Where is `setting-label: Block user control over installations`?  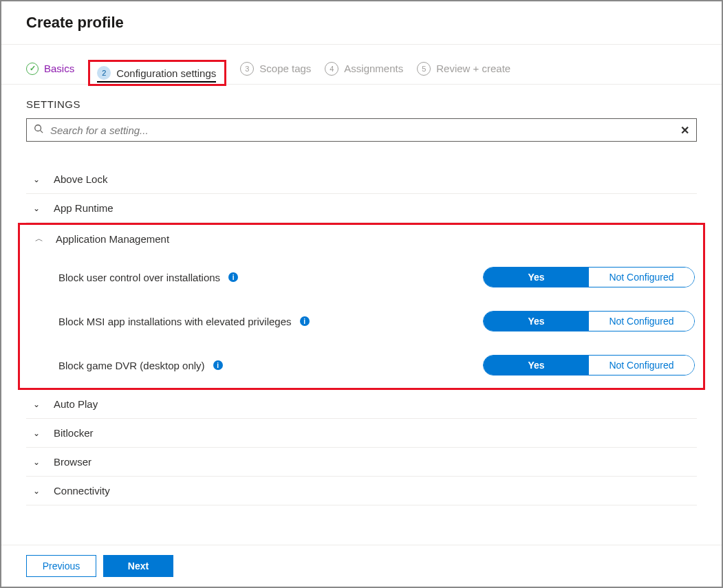 setting-label: Block user control over installations is located at coordinates (139, 278).